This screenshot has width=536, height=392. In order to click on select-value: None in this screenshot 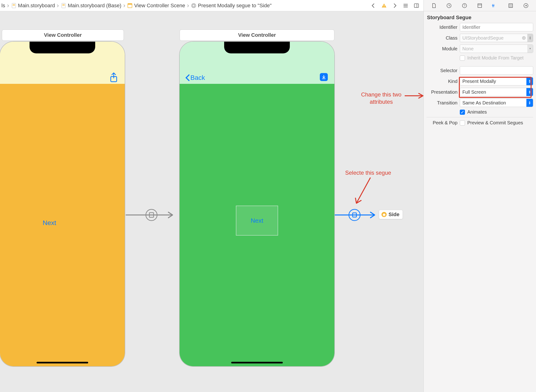, I will do `click(468, 49)`.